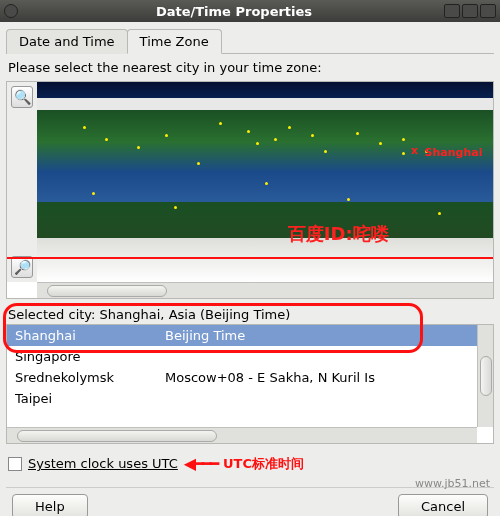 The height and width of the screenshot is (516, 500). Describe the element at coordinates (265, 290) in the screenshot. I see `map-horizontal-scrollbar` at that location.